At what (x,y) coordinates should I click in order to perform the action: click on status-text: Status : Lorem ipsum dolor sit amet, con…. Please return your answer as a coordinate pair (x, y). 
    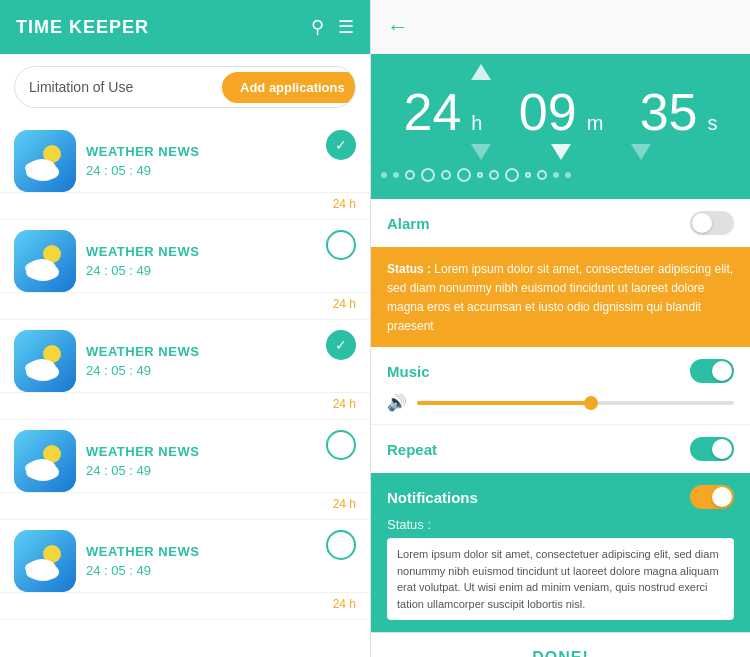
    Looking at the image, I should click on (560, 298).